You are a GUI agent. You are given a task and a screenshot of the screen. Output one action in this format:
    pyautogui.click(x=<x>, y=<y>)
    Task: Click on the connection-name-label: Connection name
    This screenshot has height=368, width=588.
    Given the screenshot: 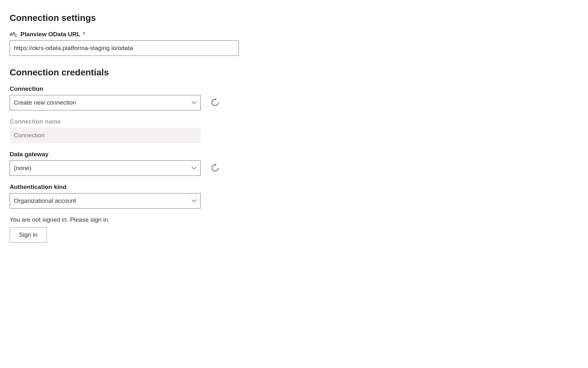 What is the action you would take?
    pyautogui.click(x=35, y=122)
    